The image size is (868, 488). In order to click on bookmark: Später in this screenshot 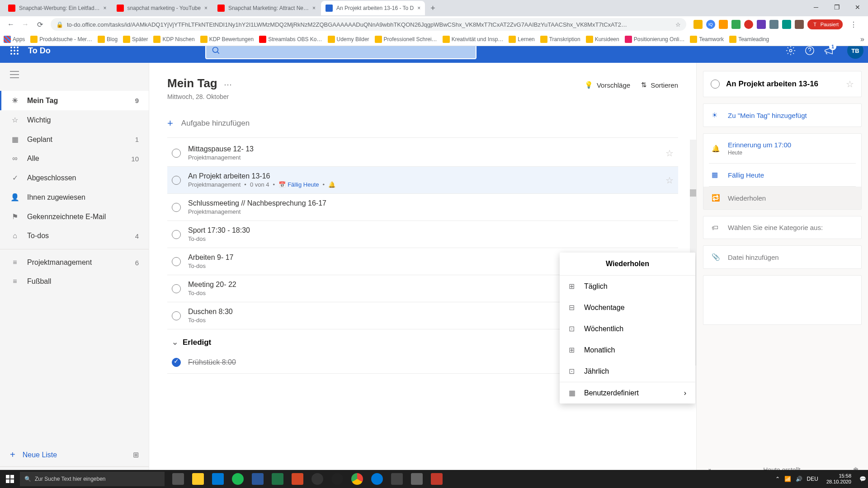, I will do `click(136, 39)`.